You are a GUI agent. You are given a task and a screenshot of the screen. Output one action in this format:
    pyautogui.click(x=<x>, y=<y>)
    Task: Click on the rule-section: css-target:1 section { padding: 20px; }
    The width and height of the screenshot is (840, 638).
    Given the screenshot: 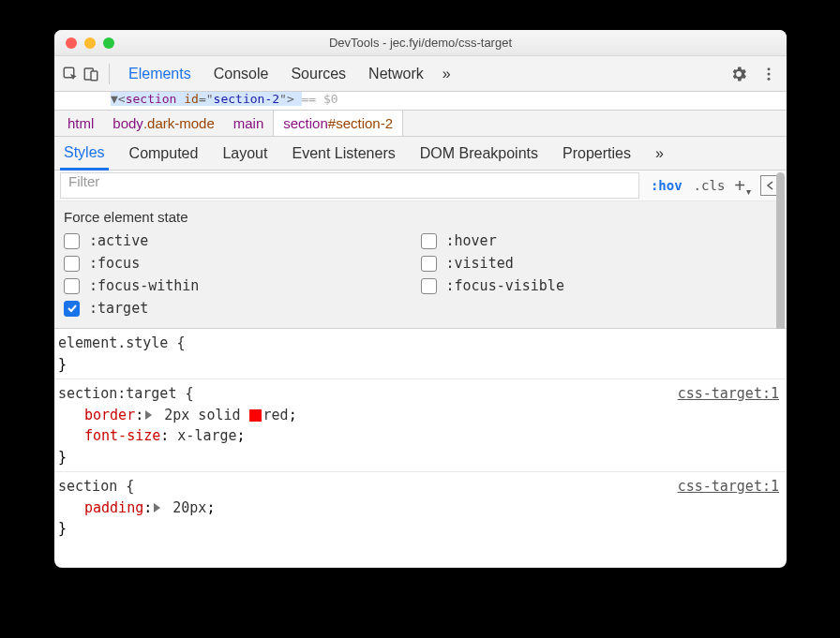 What is the action you would take?
    pyautogui.click(x=420, y=508)
    